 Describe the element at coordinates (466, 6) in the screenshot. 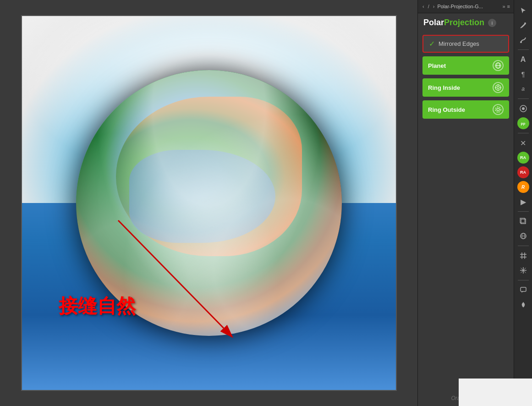

I see `panel-header: ‹ / › Polar-Projection-G... » ≡` at that location.